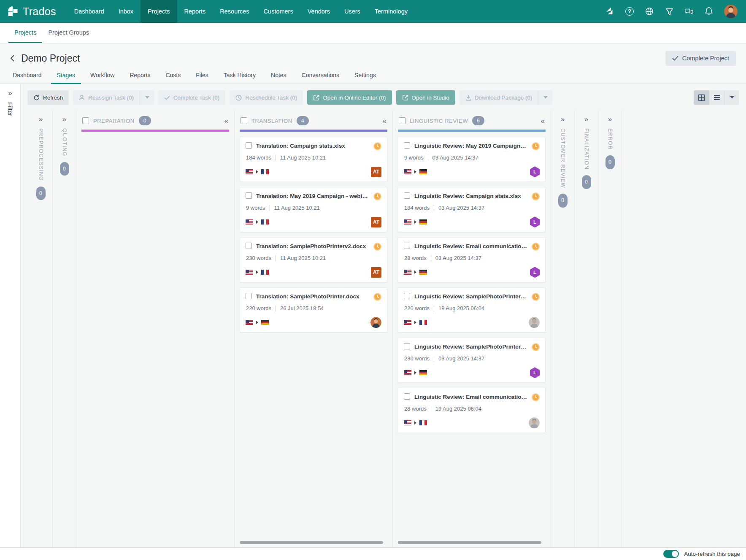  What do you see at coordinates (102, 78) in the screenshot?
I see `ptab-workflow: Workflow` at bounding box center [102, 78].